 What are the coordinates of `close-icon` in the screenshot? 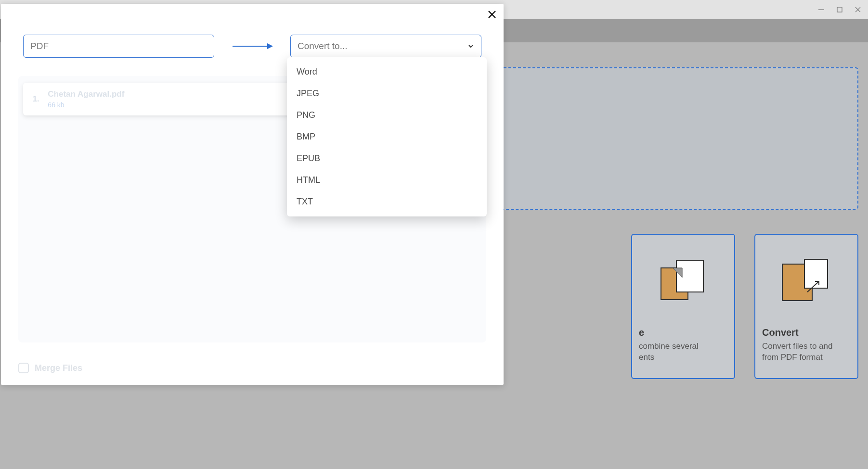 It's located at (492, 14).